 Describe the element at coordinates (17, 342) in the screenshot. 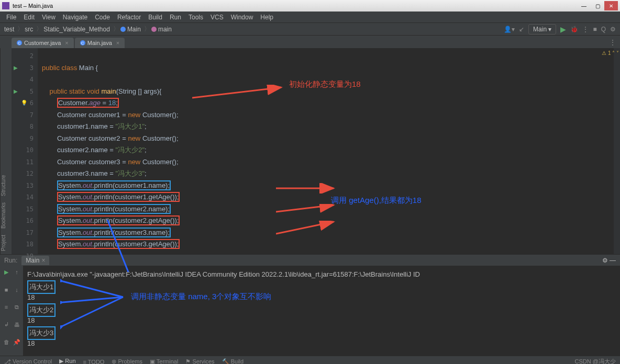

I see `pin-icon: 📌` at that location.